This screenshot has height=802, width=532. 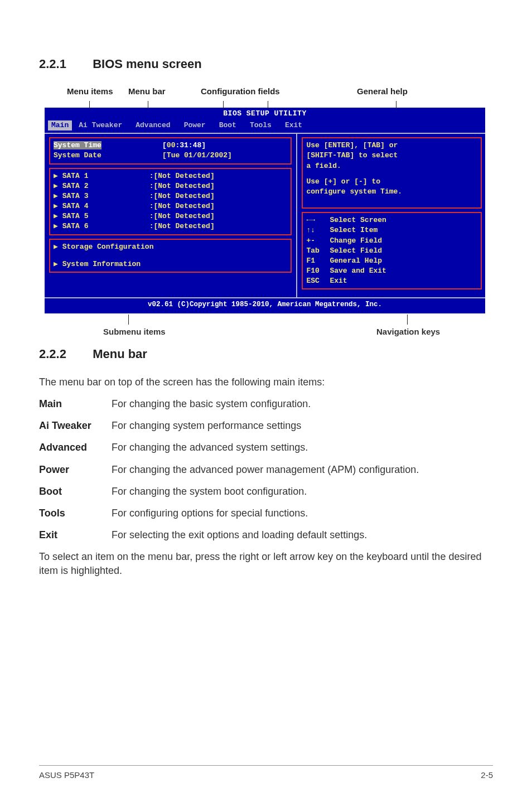 I want to click on def: For changing system performance settings, so click(x=302, y=426).